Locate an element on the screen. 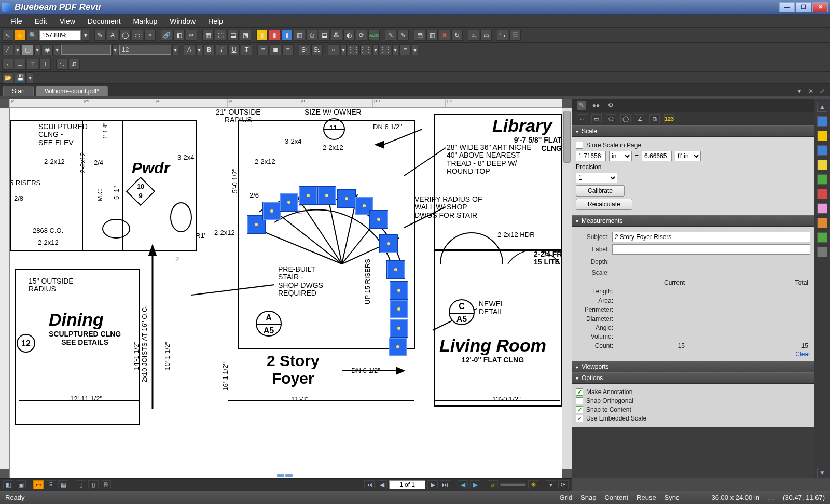 This screenshot has height=504, width=830. menu-document: Document is located at coordinates (104, 21).